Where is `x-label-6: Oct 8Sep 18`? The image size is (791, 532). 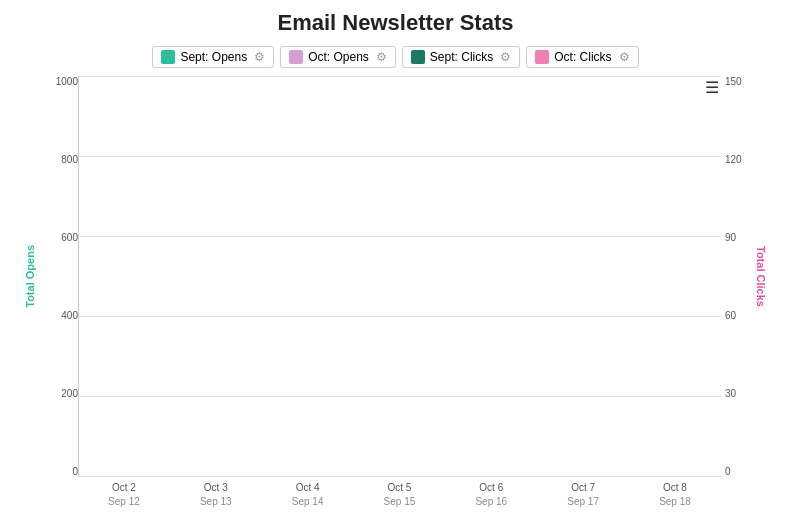
x-label-6: Oct 8Sep 18 is located at coordinates (675, 495).